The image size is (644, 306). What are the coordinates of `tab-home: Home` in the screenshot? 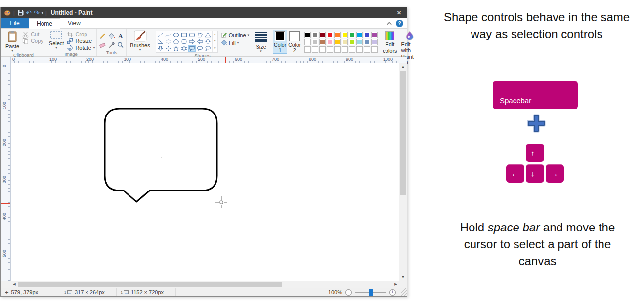 It's located at (44, 24).